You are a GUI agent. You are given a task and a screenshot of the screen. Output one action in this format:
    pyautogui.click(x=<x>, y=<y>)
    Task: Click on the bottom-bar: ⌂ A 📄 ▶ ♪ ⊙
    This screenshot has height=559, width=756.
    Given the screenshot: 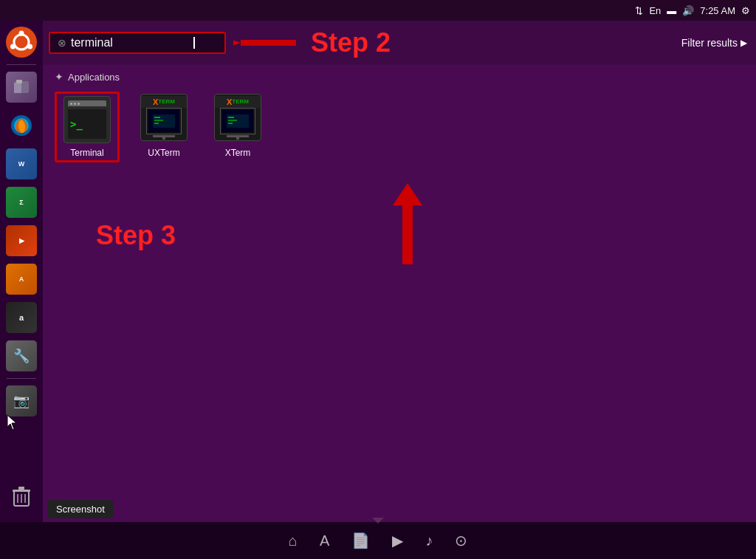 What is the action you would take?
    pyautogui.click(x=378, y=541)
    